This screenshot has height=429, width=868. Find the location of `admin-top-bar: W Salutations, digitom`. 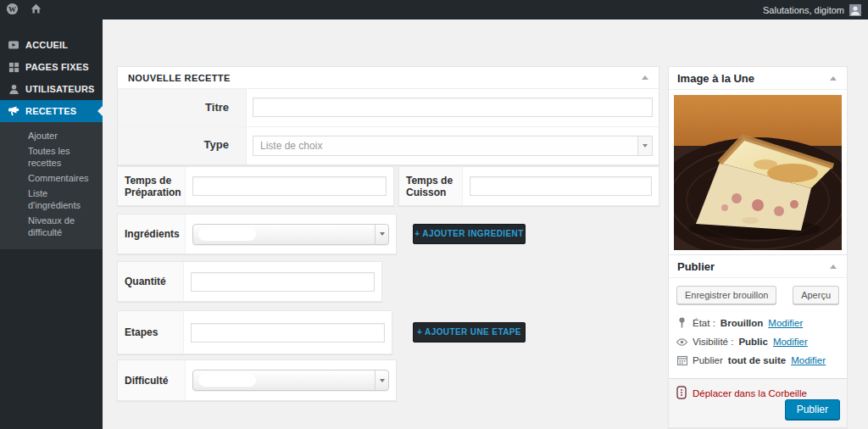

admin-top-bar: W Salutations, digitom is located at coordinates (434, 10).